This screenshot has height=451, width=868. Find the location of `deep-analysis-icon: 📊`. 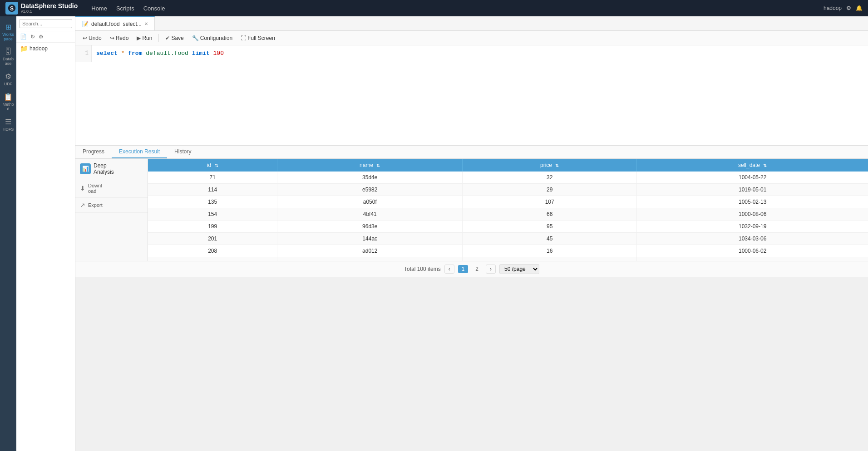

deep-analysis-icon: 📊 is located at coordinates (85, 169).